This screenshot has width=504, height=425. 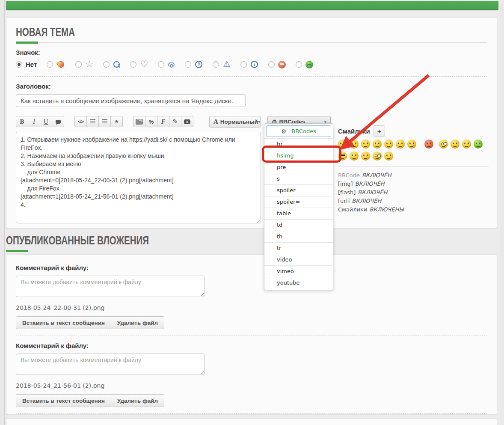 I want to click on topic-icon-option: ⚠, so click(x=222, y=64).